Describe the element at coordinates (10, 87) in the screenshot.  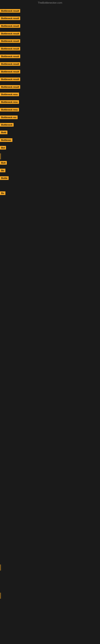
I see `badge-label-10: Bottleneck result` at that location.